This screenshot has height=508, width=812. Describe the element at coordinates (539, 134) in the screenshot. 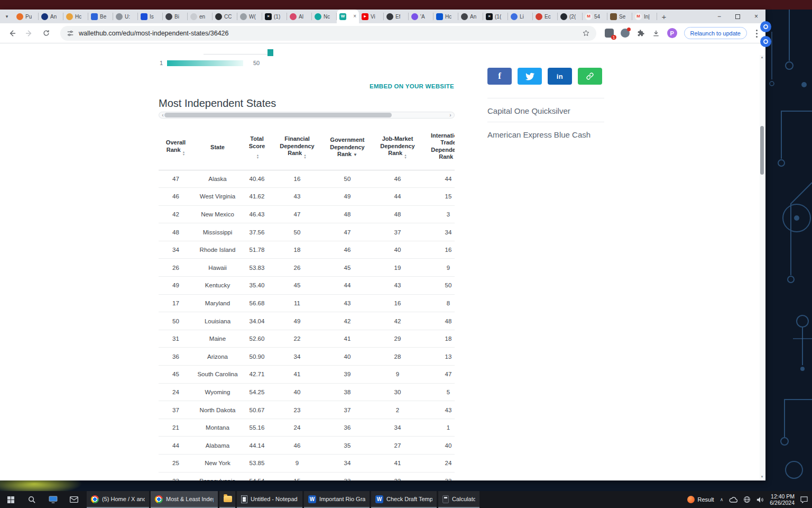

I see `sidebar-link-amex: American Express Blue Cash` at that location.